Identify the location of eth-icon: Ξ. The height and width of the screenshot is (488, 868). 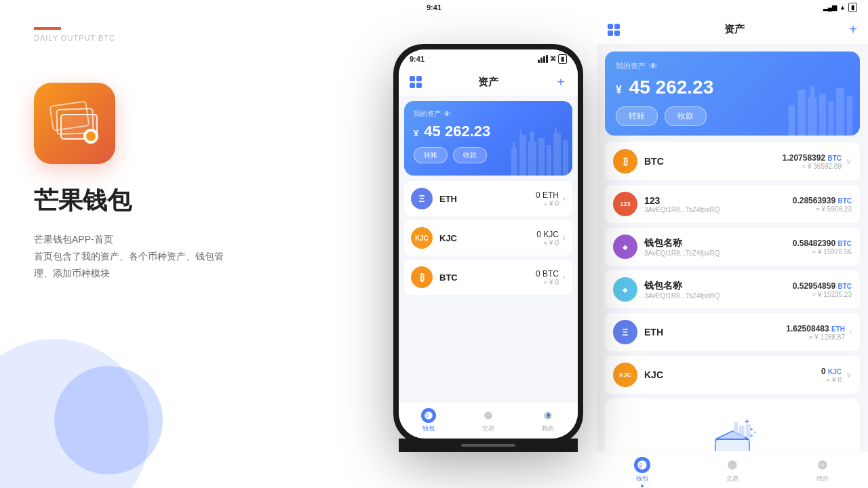
(422, 199).